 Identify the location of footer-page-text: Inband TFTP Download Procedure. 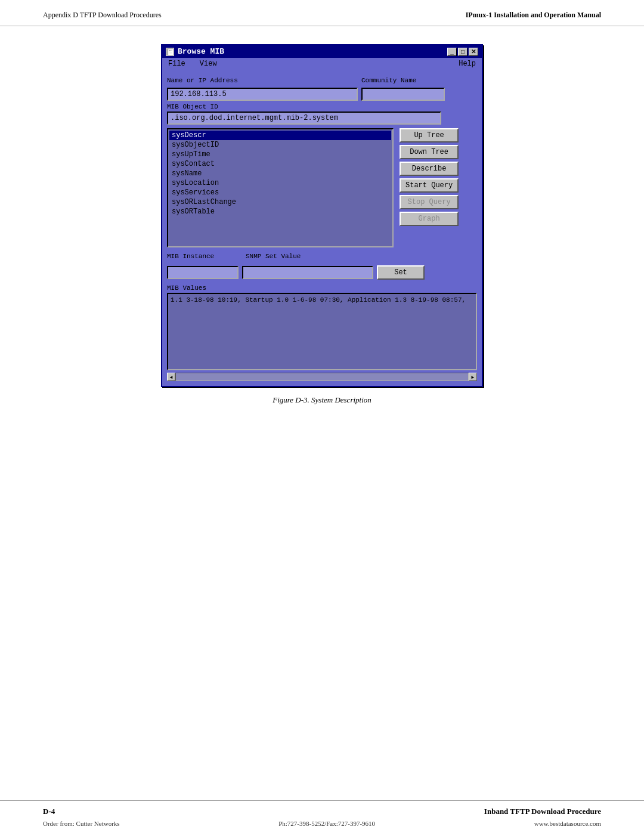
(543, 812).